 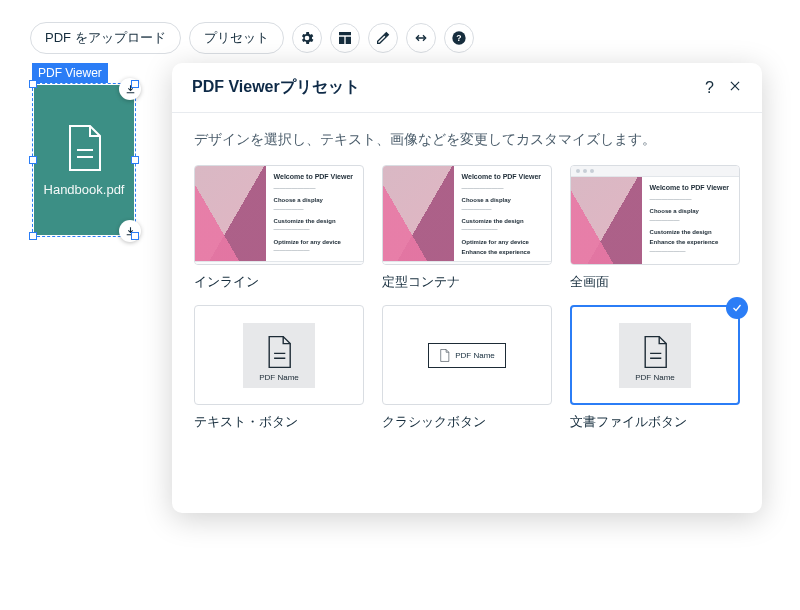 What do you see at coordinates (467, 368) in the screenshot?
I see `preset-option-classic-button: PDF Name クラシックボタン` at bounding box center [467, 368].